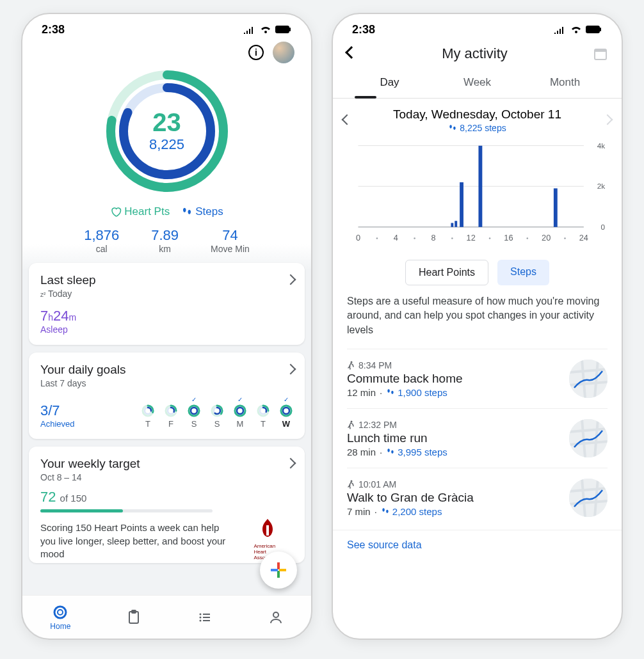 The height and width of the screenshot is (659, 644). What do you see at coordinates (478, 545) in the screenshot?
I see `see-source-data-link: See source data` at bounding box center [478, 545].